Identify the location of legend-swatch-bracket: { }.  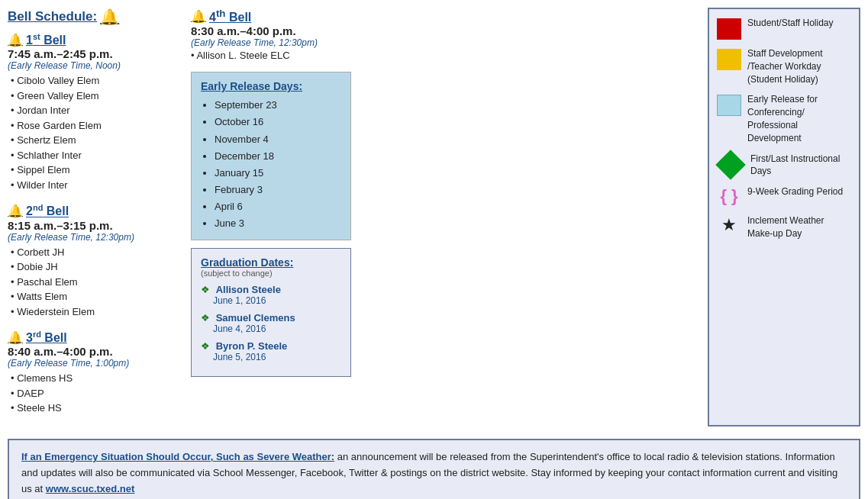
(729, 196).